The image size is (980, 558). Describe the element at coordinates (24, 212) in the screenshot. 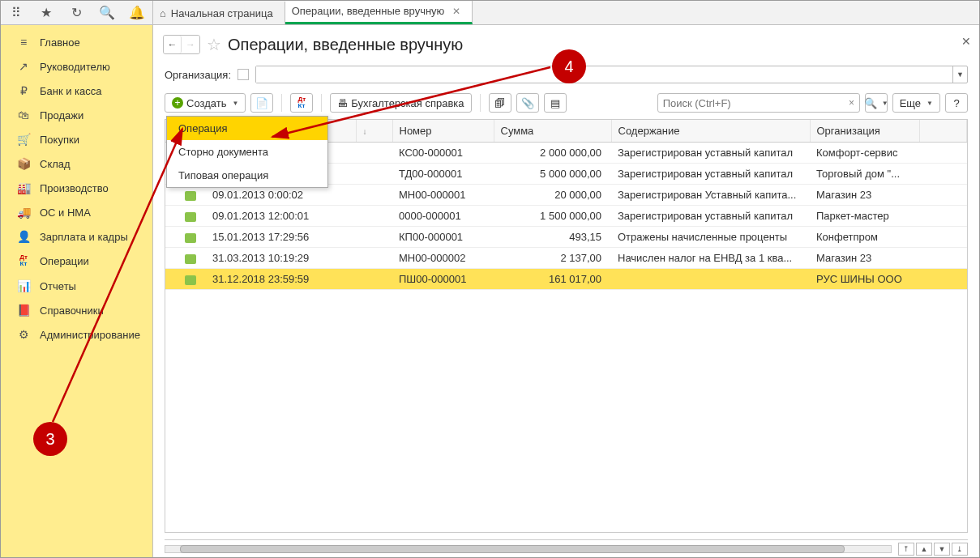

I see `truck-icon: 🚚` at that location.